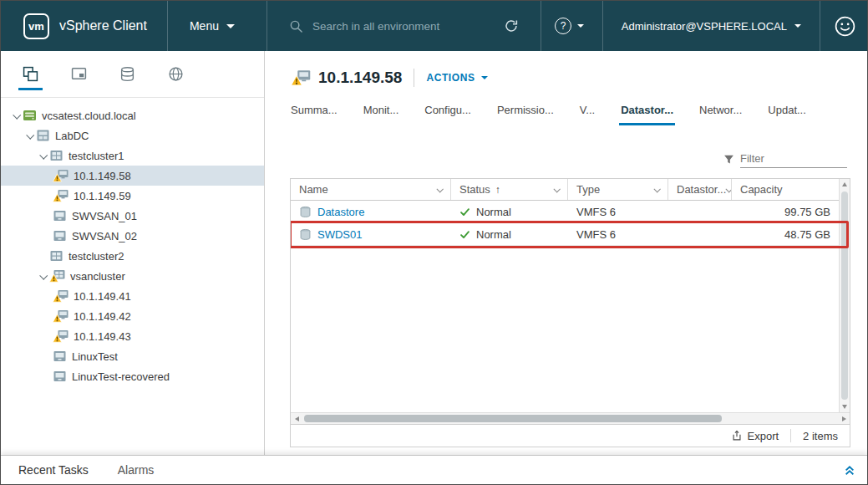 This screenshot has width=868, height=485. Describe the element at coordinates (132, 74) in the screenshot. I see `inventory-view-tabs` at that location.